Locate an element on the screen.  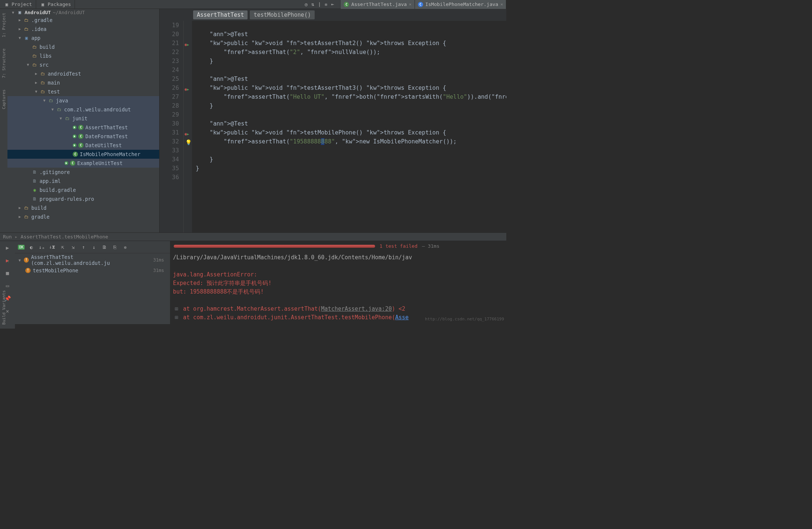
test-result-row: !testMobilePhone31ms is located at coordinates (92, 270).